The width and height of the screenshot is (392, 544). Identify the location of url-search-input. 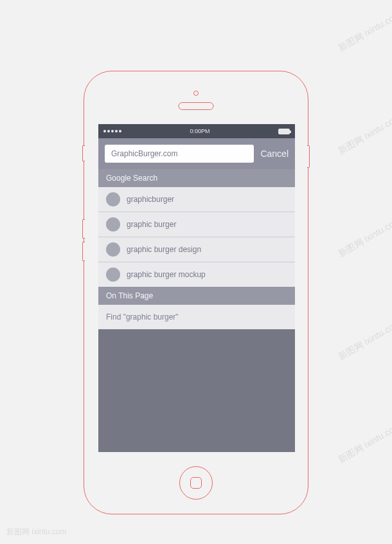
(179, 154).